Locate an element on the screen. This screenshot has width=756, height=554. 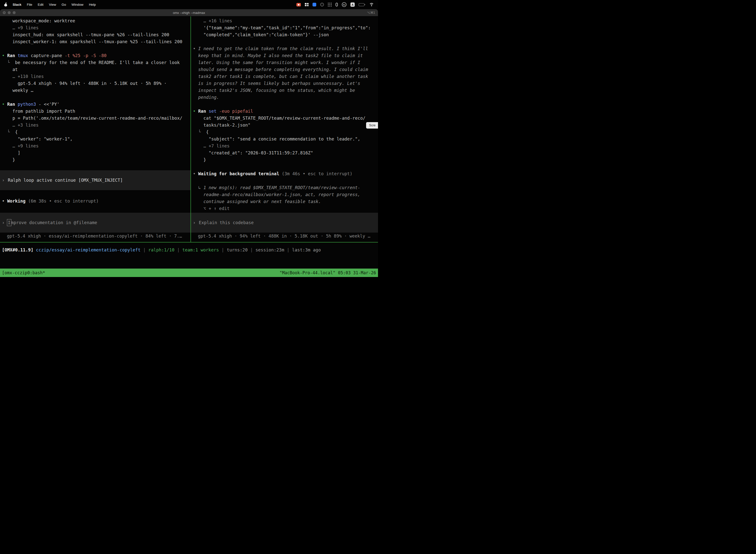
omx-status-line: [OMX#0.11.9] cczip/essay/ai-reimplementa… is located at coordinates (189, 248).